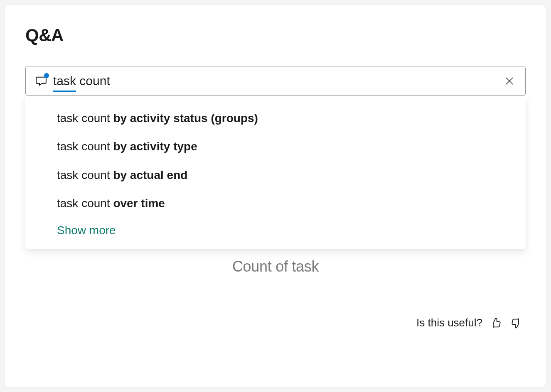 Image resolution: width=551 pixels, height=392 pixels. What do you see at coordinates (516, 323) in the screenshot?
I see `thumbs-down-button` at bounding box center [516, 323].